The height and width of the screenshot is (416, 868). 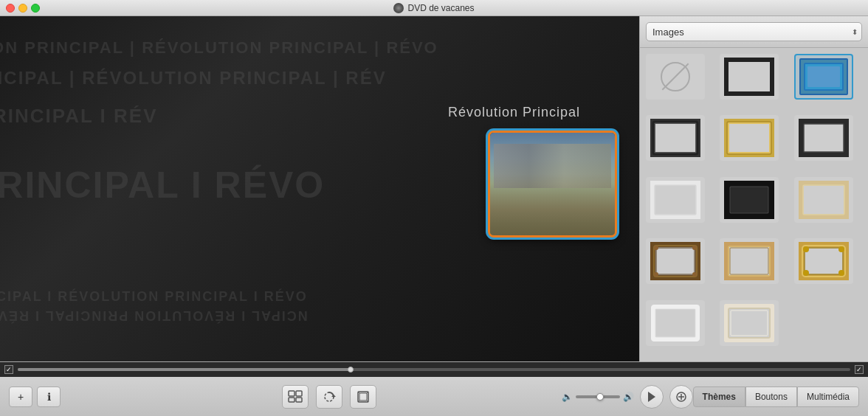 I want to click on maximize-button, so click(x=35, y=8).